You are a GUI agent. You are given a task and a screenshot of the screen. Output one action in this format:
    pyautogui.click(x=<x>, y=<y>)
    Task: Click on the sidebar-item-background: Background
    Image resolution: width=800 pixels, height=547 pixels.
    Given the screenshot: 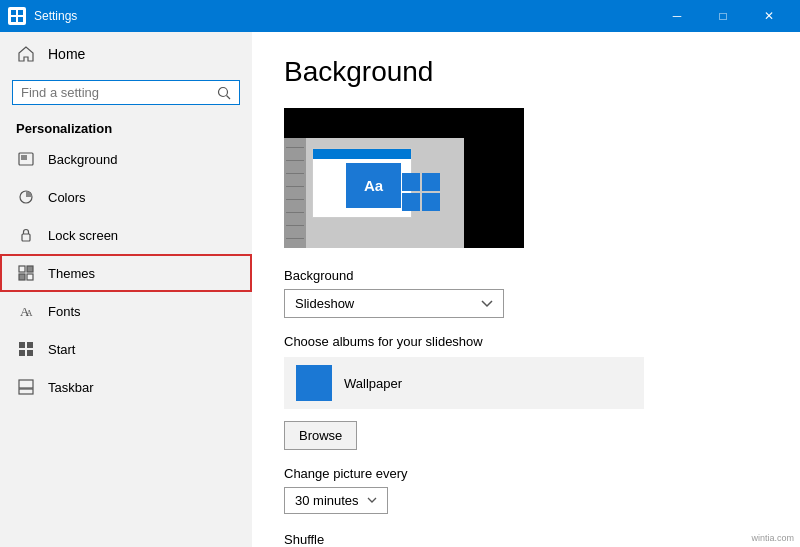 What is the action you would take?
    pyautogui.click(x=126, y=159)
    